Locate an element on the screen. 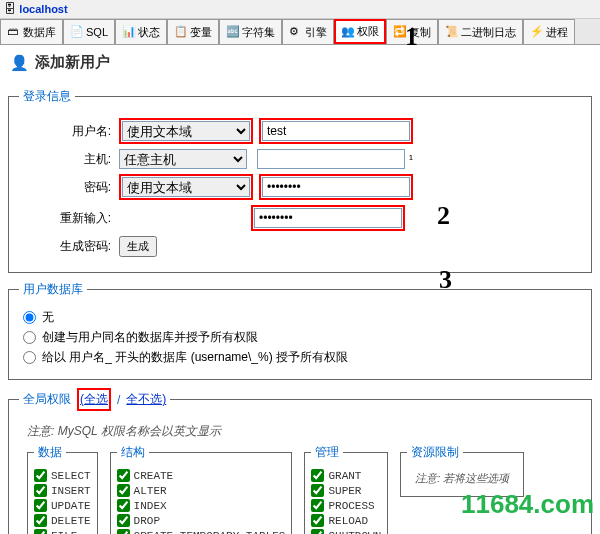 Image resolution: width=600 pixels, height=534 pixels. priv-structure-fieldset: 结构 CREATE ALTER INDEX DROP CREATE TEMPOR… is located at coordinates (202, 489).